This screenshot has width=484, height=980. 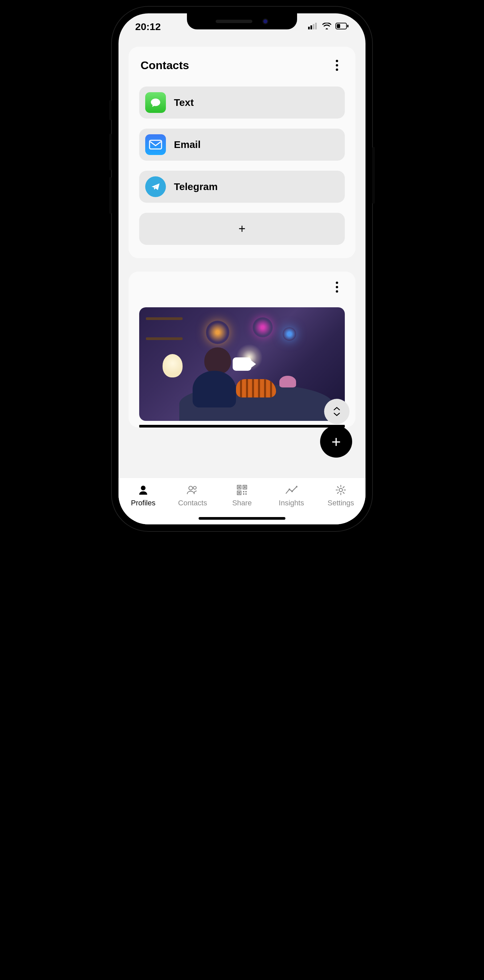 I want to click on profile-icon, so click(x=143, y=490).